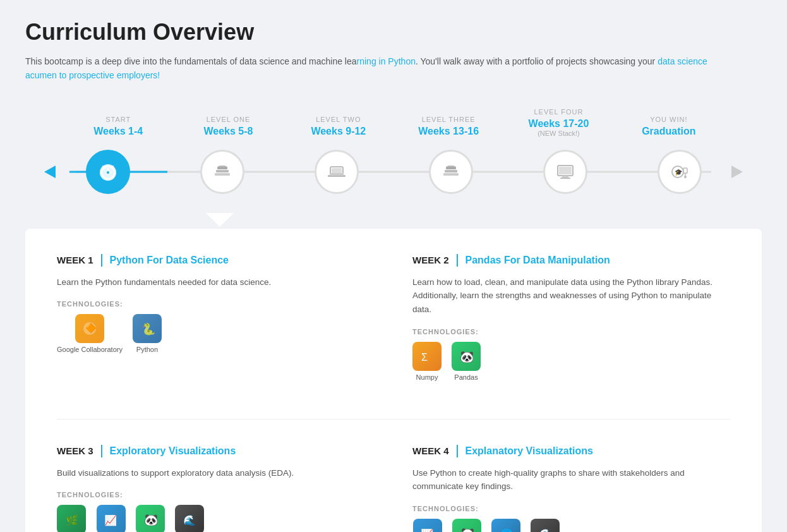 The image size is (787, 532). I want to click on laptop-icon, so click(337, 172).